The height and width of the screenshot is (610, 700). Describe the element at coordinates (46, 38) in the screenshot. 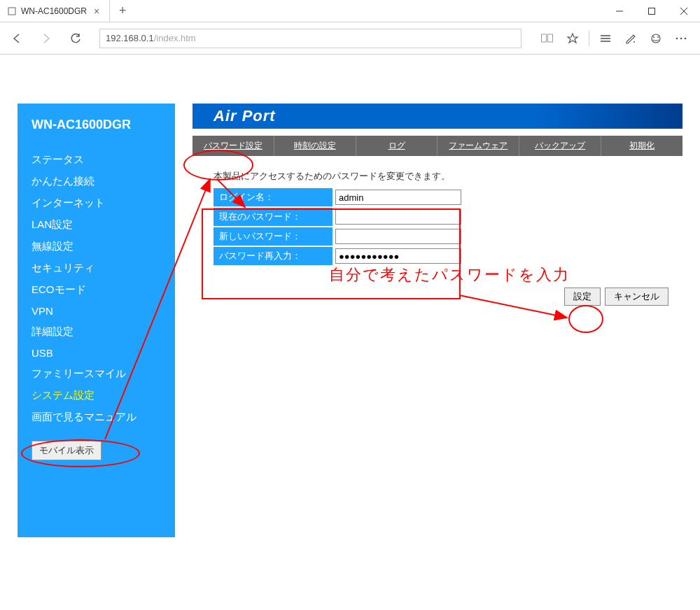

I see `forward-button` at that location.